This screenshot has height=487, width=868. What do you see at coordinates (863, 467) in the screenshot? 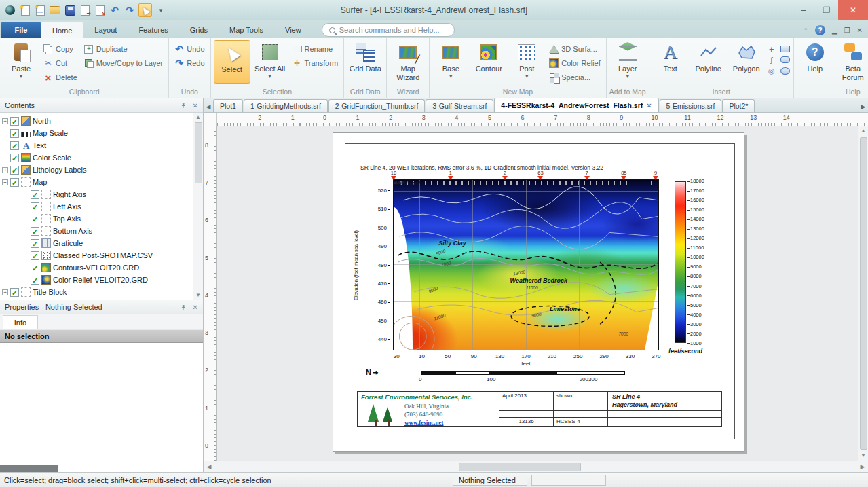
I see `scroll-right-icon: ▶` at bounding box center [863, 467].